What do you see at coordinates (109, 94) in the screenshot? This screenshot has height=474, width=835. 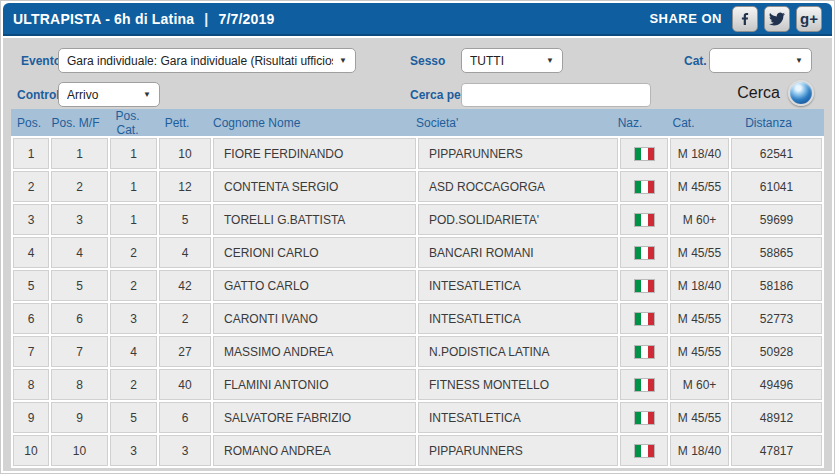 I see `controllo-select: Arrivo ▼` at bounding box center [109, 94].